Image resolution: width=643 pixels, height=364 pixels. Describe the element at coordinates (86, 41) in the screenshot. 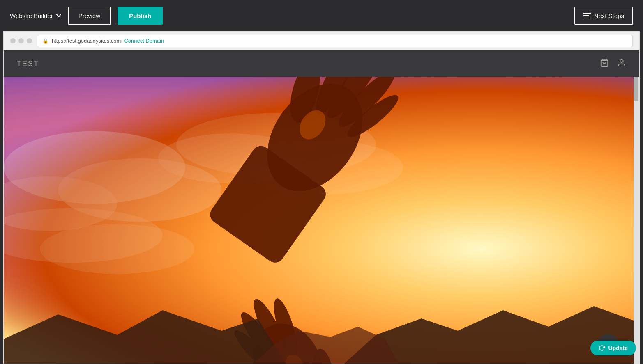

I see `url-text: https://test.godaddysites.com` at that location.